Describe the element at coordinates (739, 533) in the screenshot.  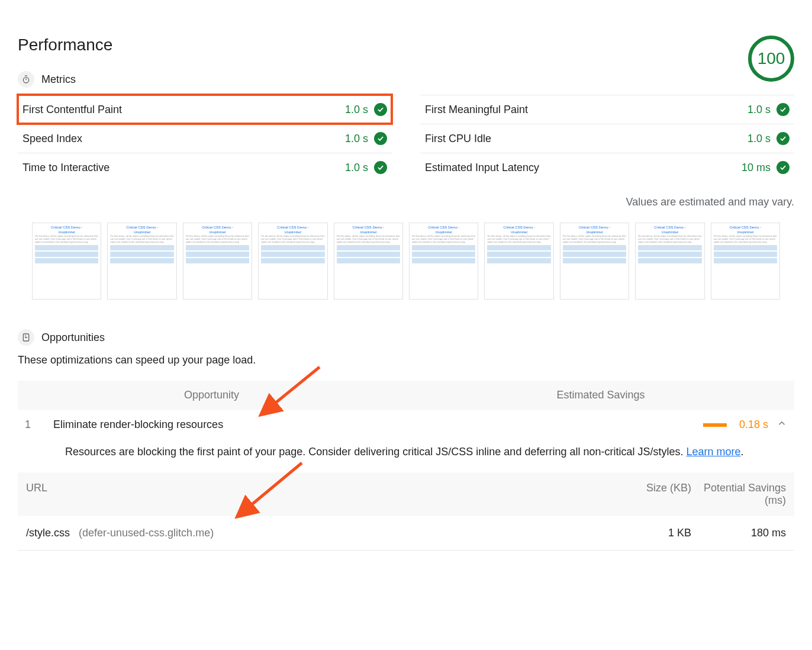
I see `url-potential: 180 ms` at that location.